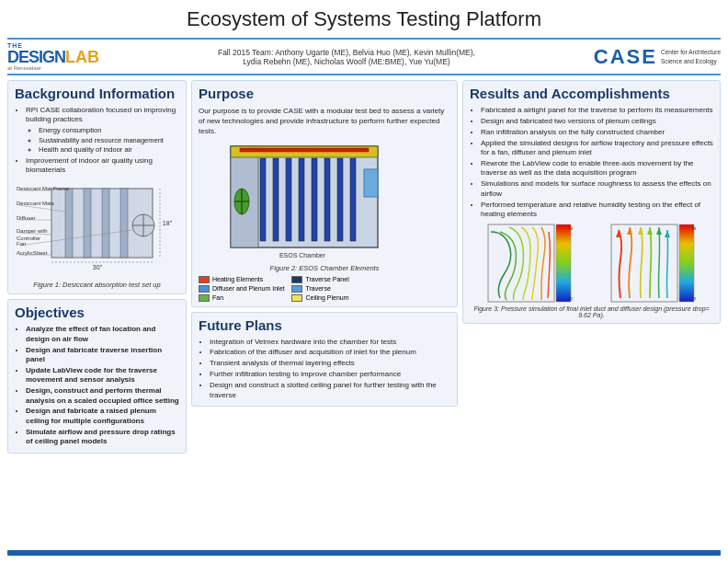 This screenshot has height=563, width=728. Describe the element at coordinates (330, 374) in the screenshot. I see `fp-4: Further infiltration testing to improve …` at that location.